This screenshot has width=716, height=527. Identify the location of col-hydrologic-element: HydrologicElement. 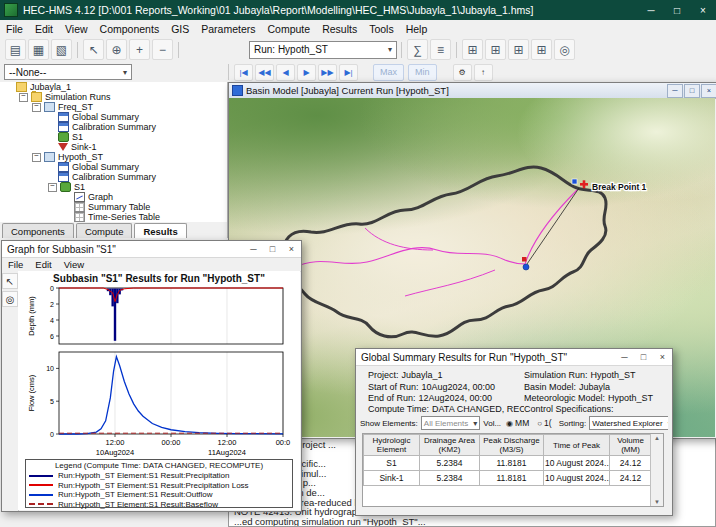
(392, 446).